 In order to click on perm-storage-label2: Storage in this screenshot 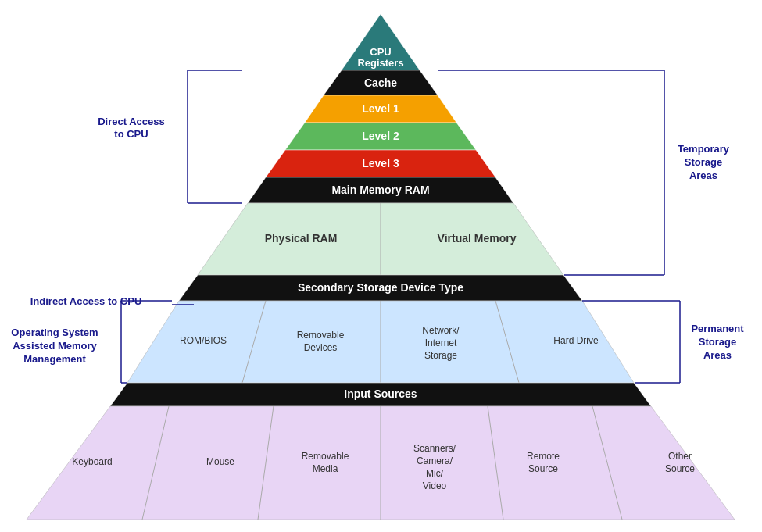, I will do `click(717, 342)`.